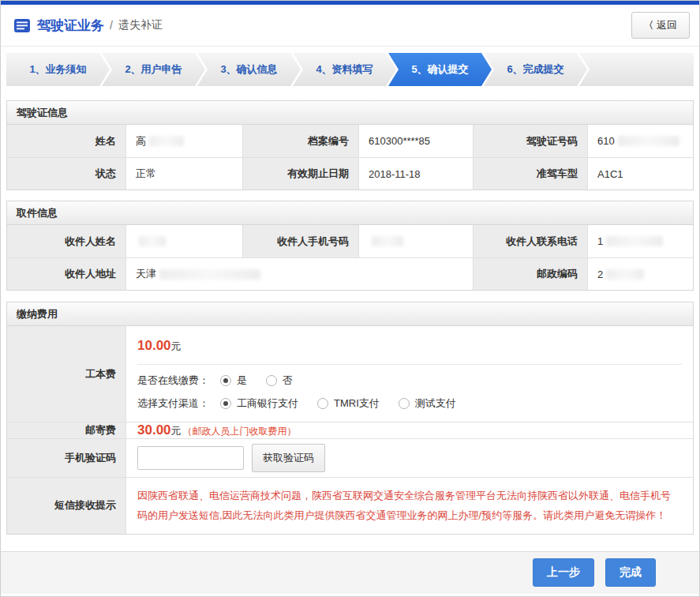 Image resolution: width=700 pixels, height=597 pixels. What do you see at coordinates (415, 141) in the screenshot?
I see `file-no-value: 610300****85` at bounding box center [415, 141].